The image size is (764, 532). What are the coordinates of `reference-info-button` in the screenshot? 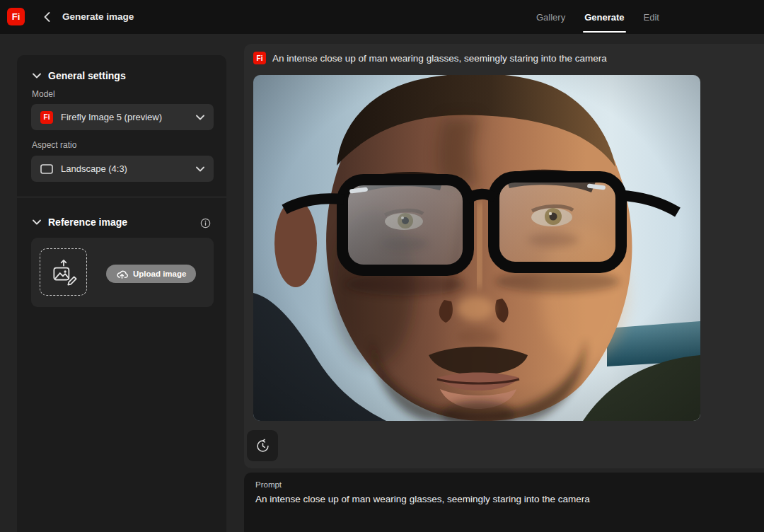 It's located at (205, 223).